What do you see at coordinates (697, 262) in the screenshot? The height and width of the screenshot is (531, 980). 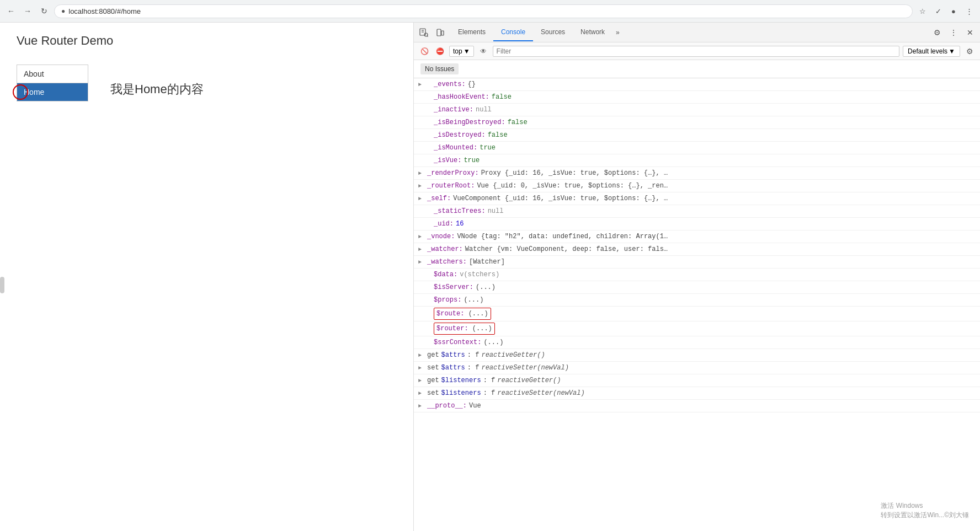 I see `console-line-watchers: ► _watchers: [Watcher]` at bounding box center [697, 262].